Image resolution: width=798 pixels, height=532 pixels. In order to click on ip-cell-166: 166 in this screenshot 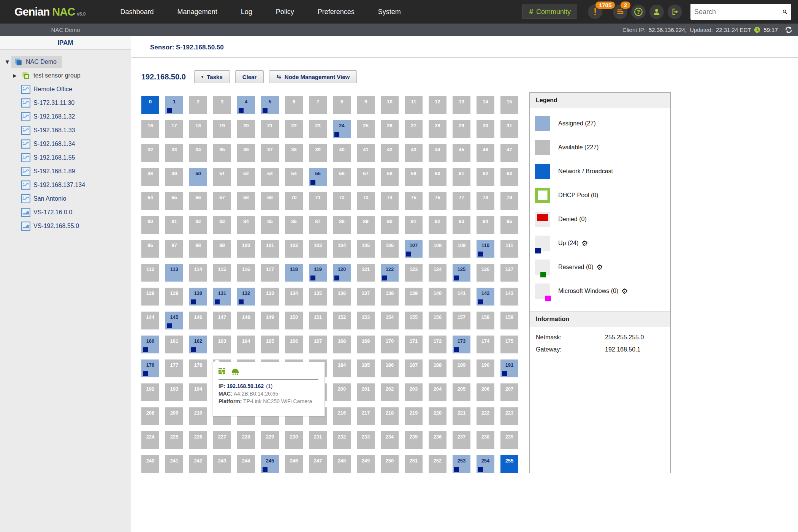, I will do `click(294, 344)`.